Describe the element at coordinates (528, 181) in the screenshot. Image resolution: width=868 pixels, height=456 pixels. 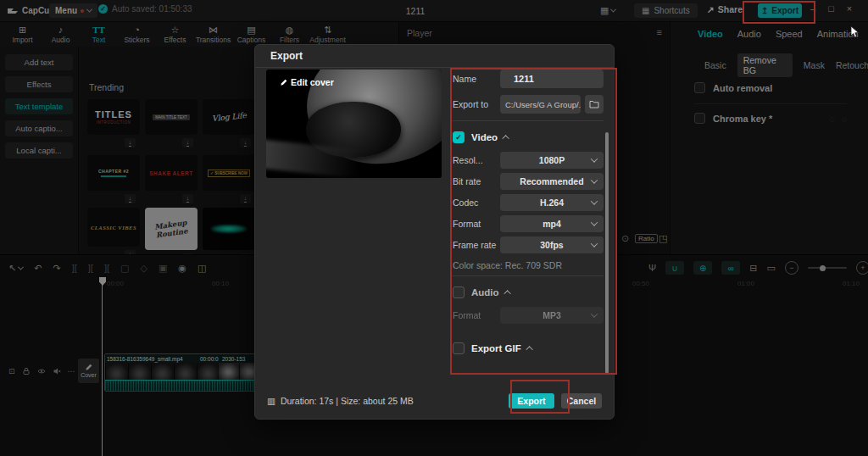
I see `bitrate-row: Bit rate Recommended` at that location.